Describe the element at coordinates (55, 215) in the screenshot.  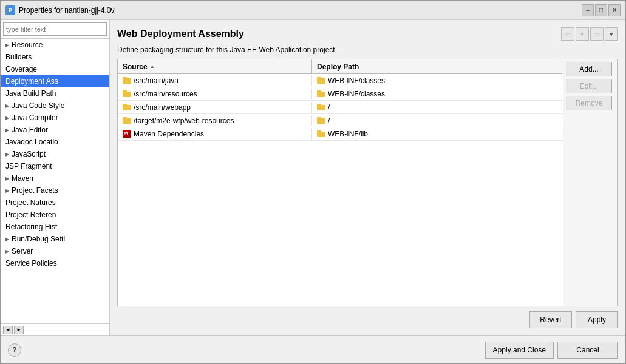
I see `sidebar-item: Project Referen` at that location.